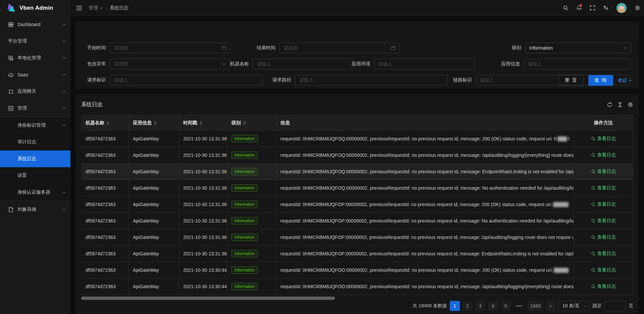 The height and width of the screenshot is (314, 644). I want to click on bell-icon, so click(579, 8).